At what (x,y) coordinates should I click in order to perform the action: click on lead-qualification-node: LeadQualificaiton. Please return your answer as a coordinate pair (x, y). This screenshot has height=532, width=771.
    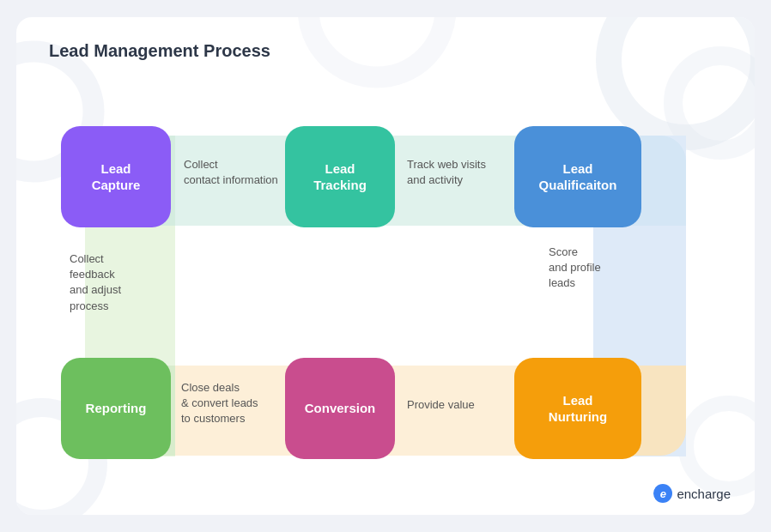
    Looking at the image, I should click on (578, 177).